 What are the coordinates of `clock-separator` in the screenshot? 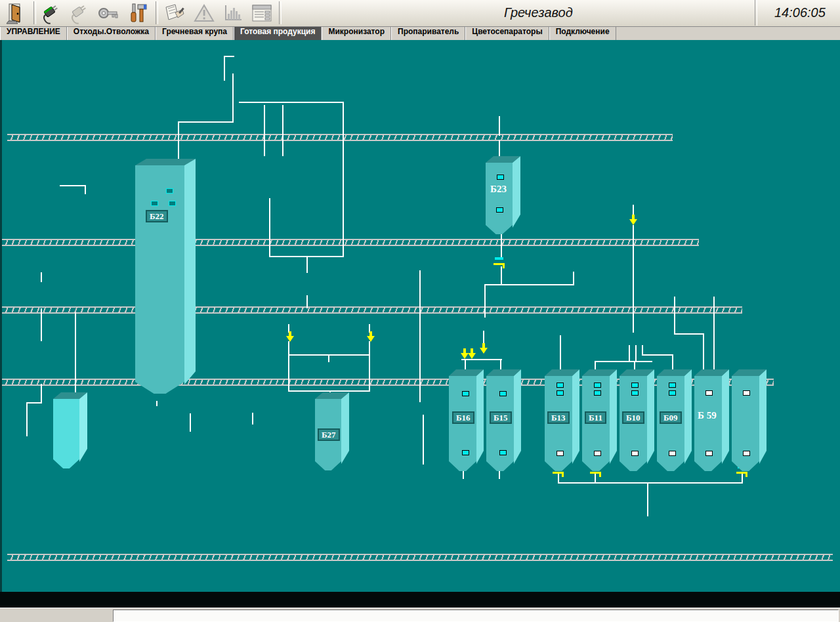 It's located at (756, 13).